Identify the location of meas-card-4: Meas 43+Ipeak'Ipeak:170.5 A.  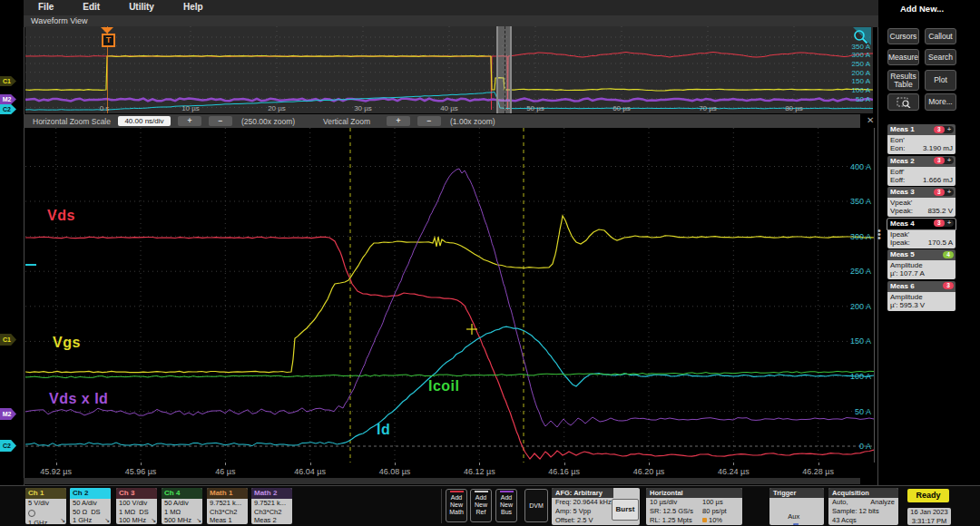
(922, 234).